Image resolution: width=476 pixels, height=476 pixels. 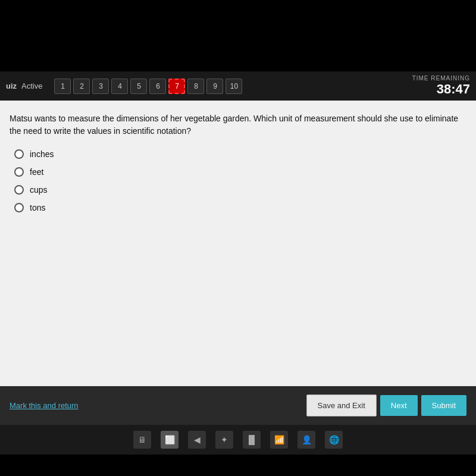 What do you see at coordinates (279, 440) in the screenshot?
I see `taskbar-network-icon: 📶` at bounding box center [279, 440].